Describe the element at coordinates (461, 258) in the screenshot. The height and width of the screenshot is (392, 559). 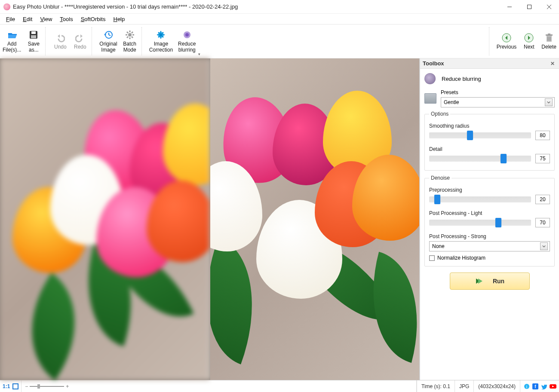
I see `normalize-histogram-label: Normalize Histogram` at that location.